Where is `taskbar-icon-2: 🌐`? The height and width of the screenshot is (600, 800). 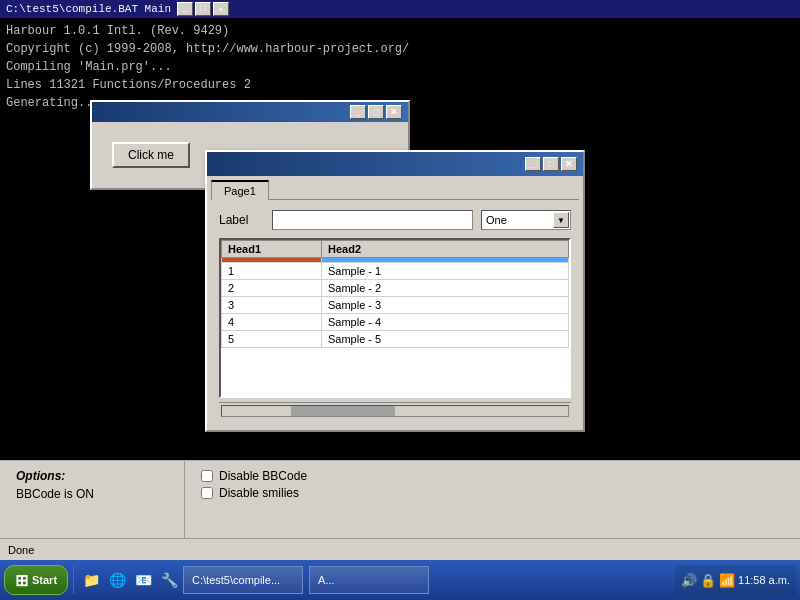 taskbar-icon-2: 🌐 is located at coordinates (117, 580).